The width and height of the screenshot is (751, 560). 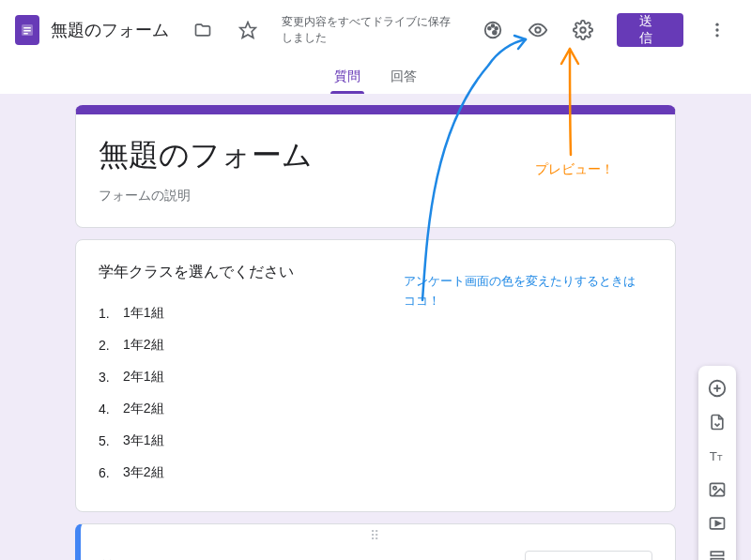 I want to click on send-button: 送信, so click(x=650, y=30).